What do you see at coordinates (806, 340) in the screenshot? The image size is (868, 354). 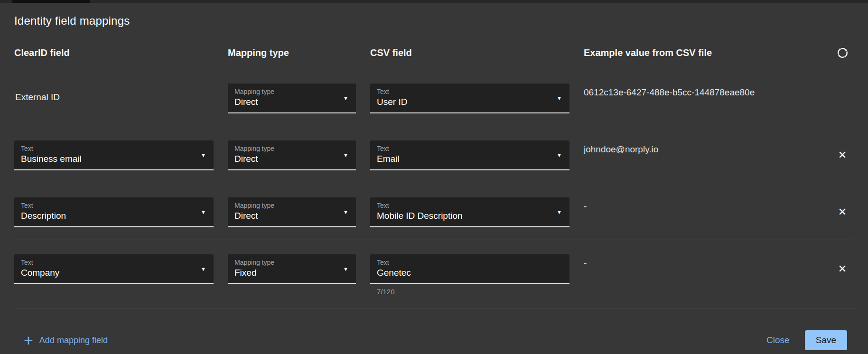 I see `footer-actions: Close Save` at bounding box center [806, 340].